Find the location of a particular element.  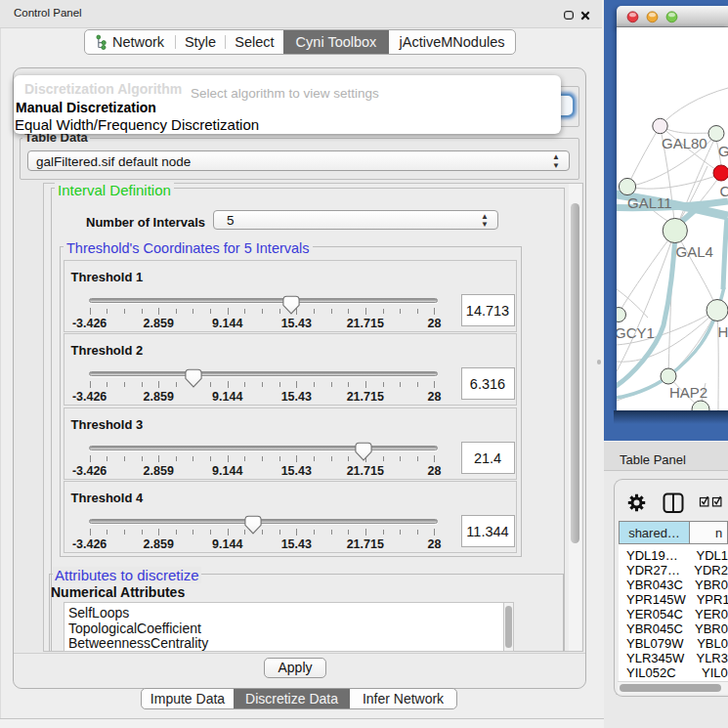

svg-text: GAL80 is located at coordinates (684, 143).